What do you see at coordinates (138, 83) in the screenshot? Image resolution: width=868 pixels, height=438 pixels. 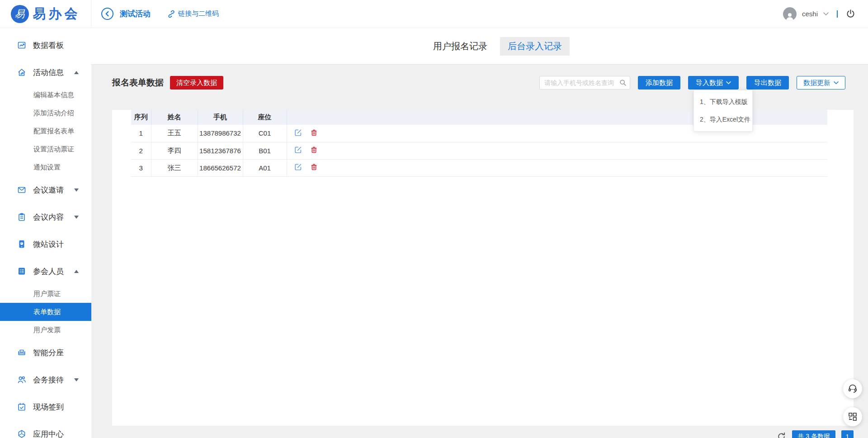 I see `panel-title: 报名表单数据` at bounding box center [138, 83].